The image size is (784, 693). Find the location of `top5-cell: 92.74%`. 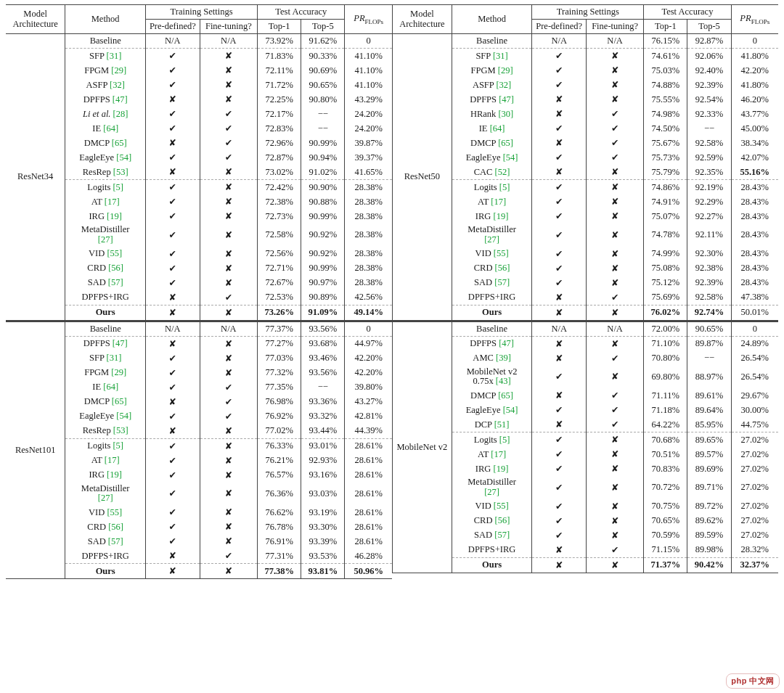

top5-cell: 92.74% is located at coordinates (709, 313).